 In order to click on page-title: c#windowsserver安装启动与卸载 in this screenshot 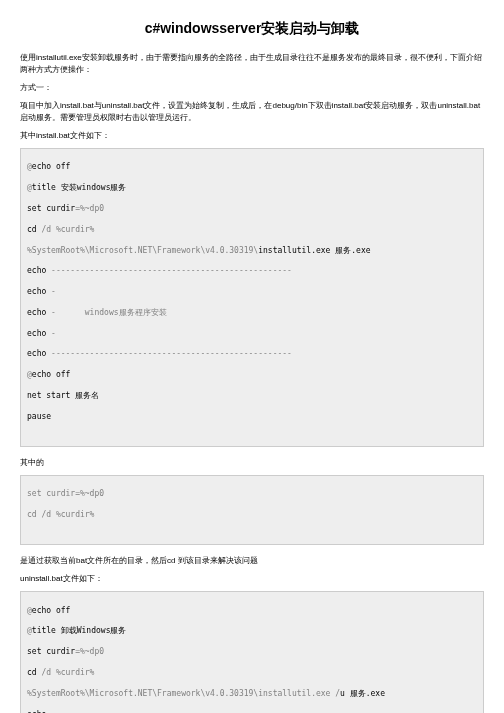, I will do `click(252, 29)`.